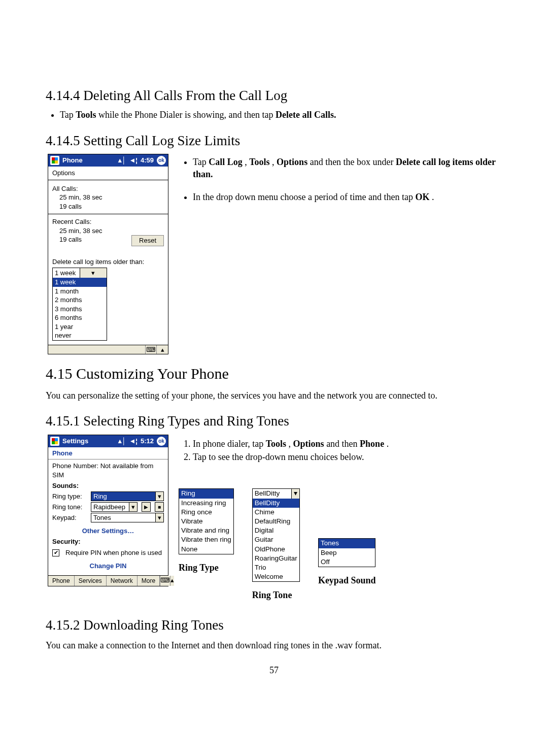  What do you see at coordinates (159, 507) in the screenshot?
I see `stop-button: ■` at bounding box center [159, 507].